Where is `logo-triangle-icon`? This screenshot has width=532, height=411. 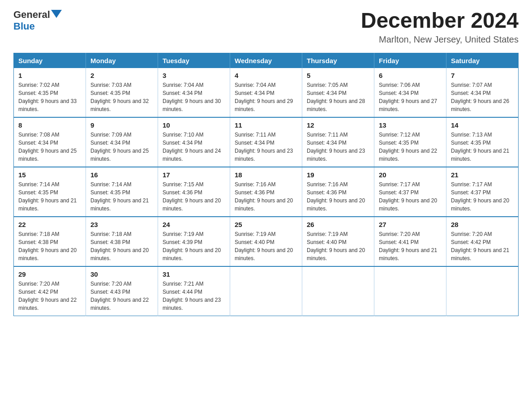 logo-triangle-icon is located at coordinates (56, 14).